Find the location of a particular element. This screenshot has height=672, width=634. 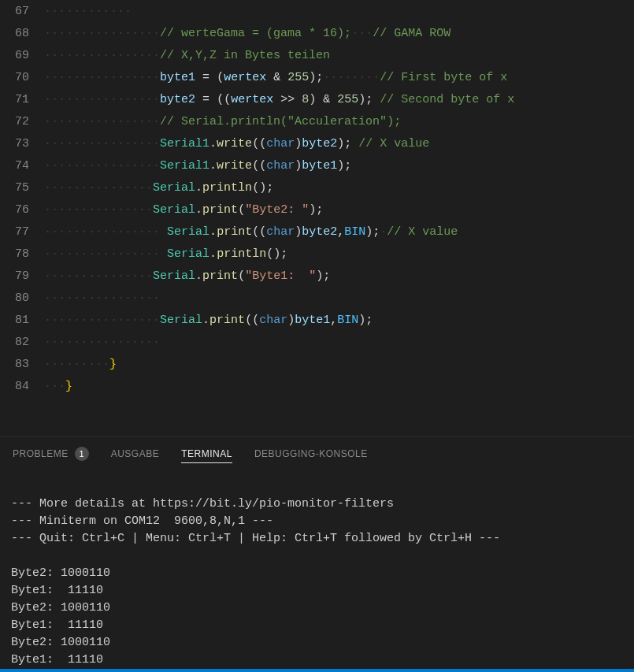

code-content: ···············Serial.println(); is located at coordinates (339, 187).